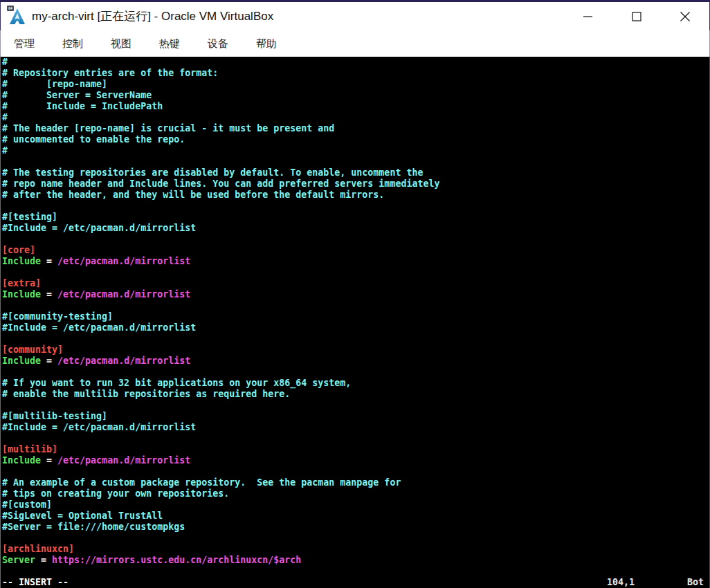 The image size is (710, 588). What do you see at coordinates (176, 383) in the screenshot?
I see `syntax-segment-comment: # If you want to run 32 bit applications…` at bounding box center [176, 383].